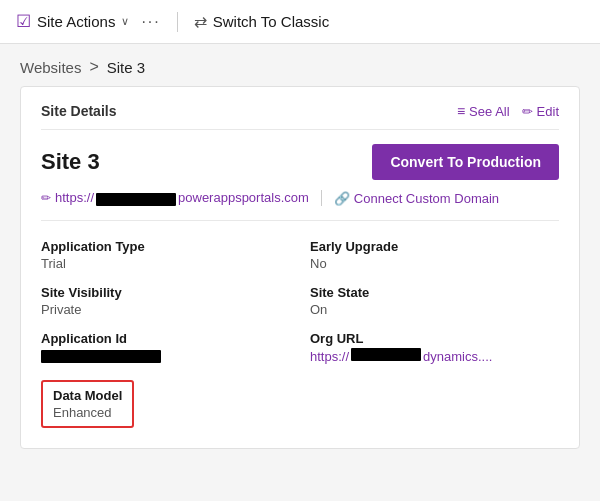  Describe the element at coordinates (434, 246) in the screenshot. I see `early-upgrade-label: Early Upgrade` at that location.